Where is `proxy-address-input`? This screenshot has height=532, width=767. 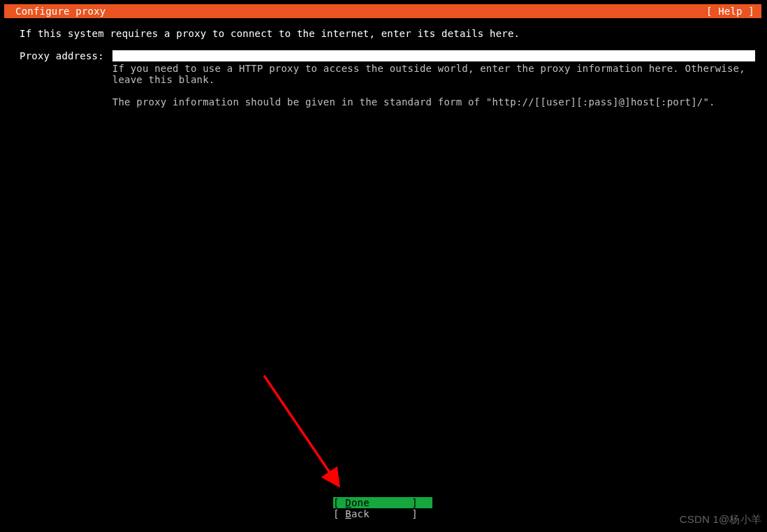 proxy-address-input is located at coordinates (434, 56).